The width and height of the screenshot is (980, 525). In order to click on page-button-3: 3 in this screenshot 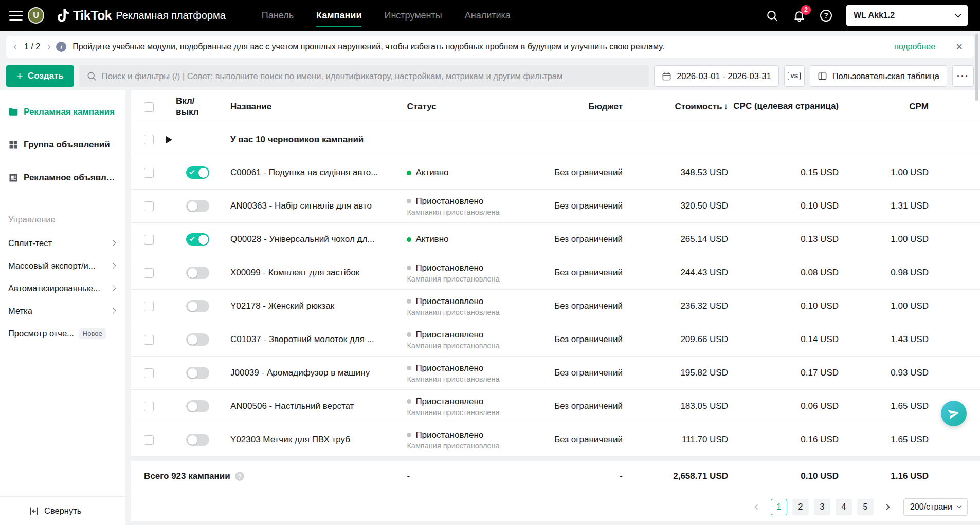, I will do `click(822, 507)`.